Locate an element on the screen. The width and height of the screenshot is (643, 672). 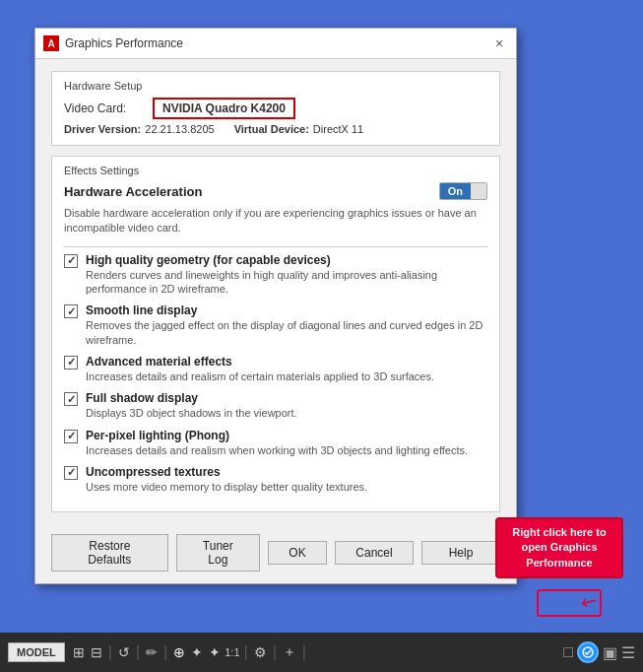
tuner-log-button: Tuner Log is located at coordinates (219, 553).